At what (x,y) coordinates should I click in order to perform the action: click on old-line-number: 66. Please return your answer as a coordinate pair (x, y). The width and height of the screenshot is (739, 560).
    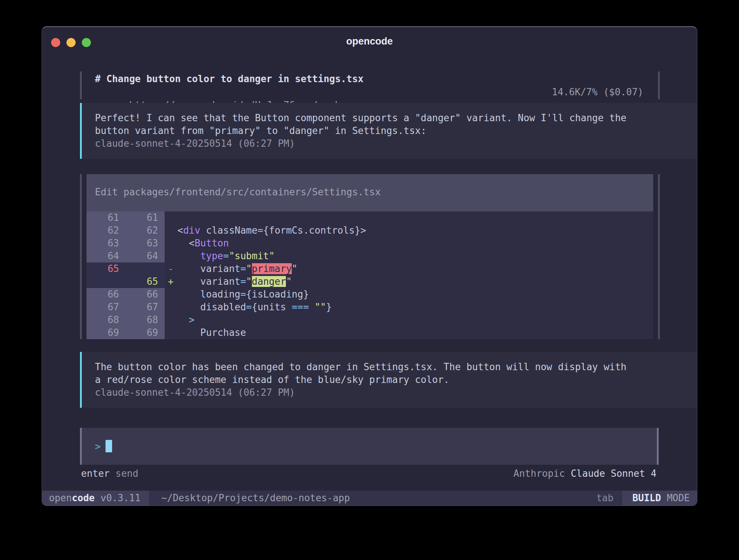
    Looking at the image, I should click on (106, 294).